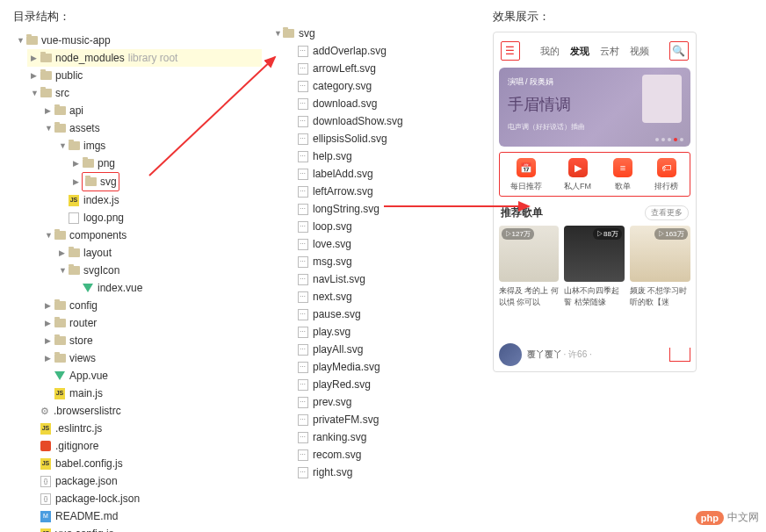 The image size is (766, 532). I want to click on tab-discover: 发现, so click(580, 51).